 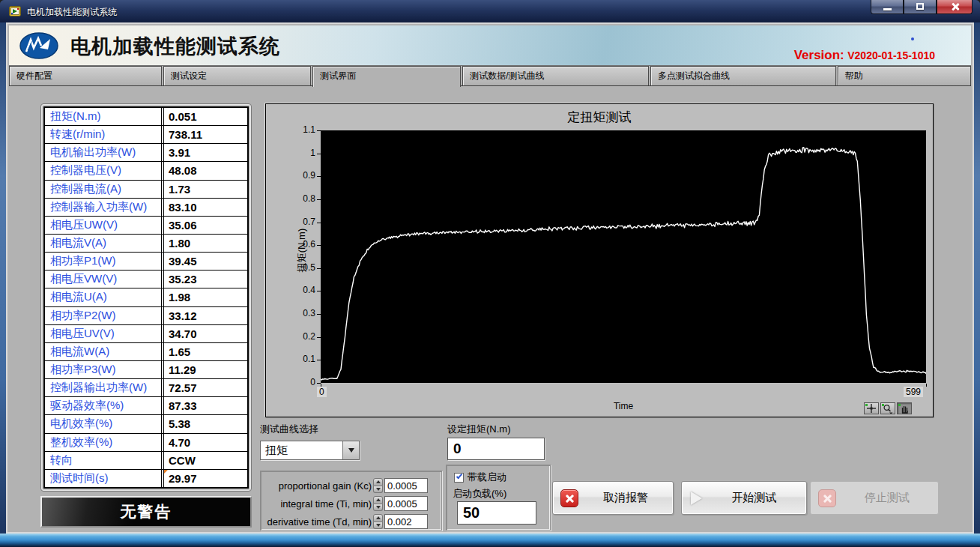 I want to click on row-value: 5.38, so click(x=205, y=424).